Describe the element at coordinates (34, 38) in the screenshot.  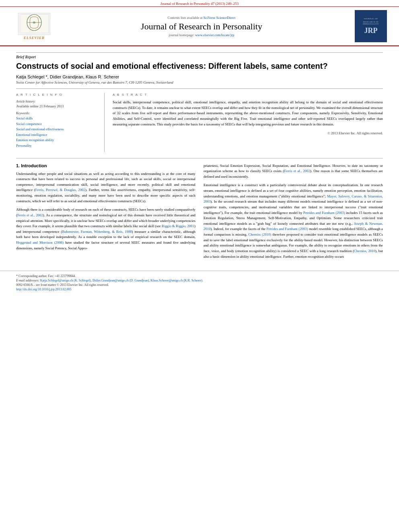
I see `elsevier-wordmark: ELSEVIER` at that location.